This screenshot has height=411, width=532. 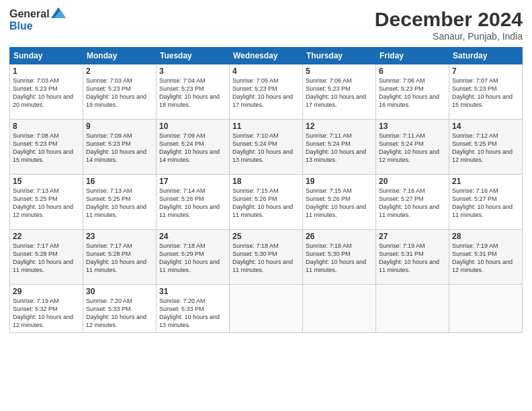 I want to click on day-number: 10, so click(x=193, y=126).